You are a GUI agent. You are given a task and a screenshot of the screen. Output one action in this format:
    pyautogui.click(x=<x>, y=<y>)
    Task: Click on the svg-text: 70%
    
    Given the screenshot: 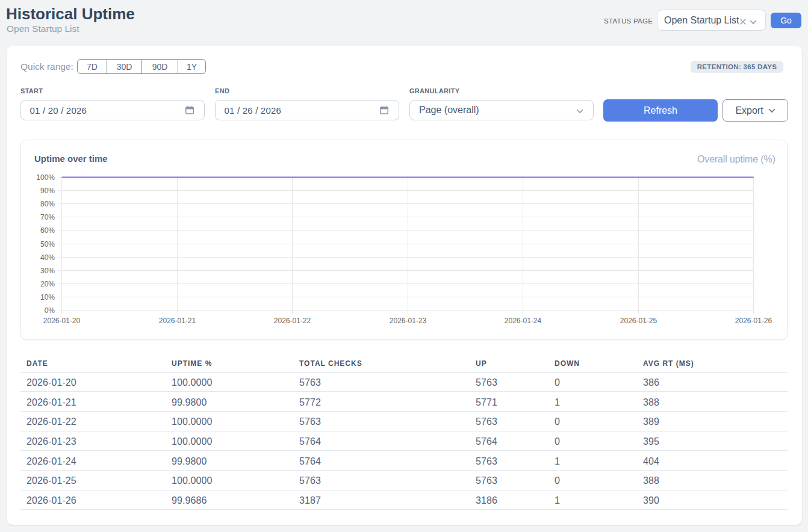 What is the action you would take?
    pyautogui.click(x=48, y=217)
    